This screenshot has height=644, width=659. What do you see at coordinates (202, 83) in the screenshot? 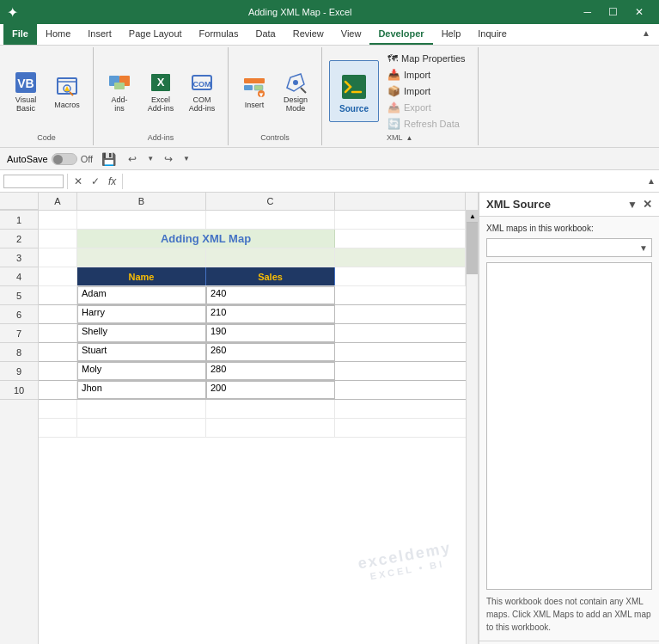
I see `com-addins-icon: COM` at bounding box center [202, 83].